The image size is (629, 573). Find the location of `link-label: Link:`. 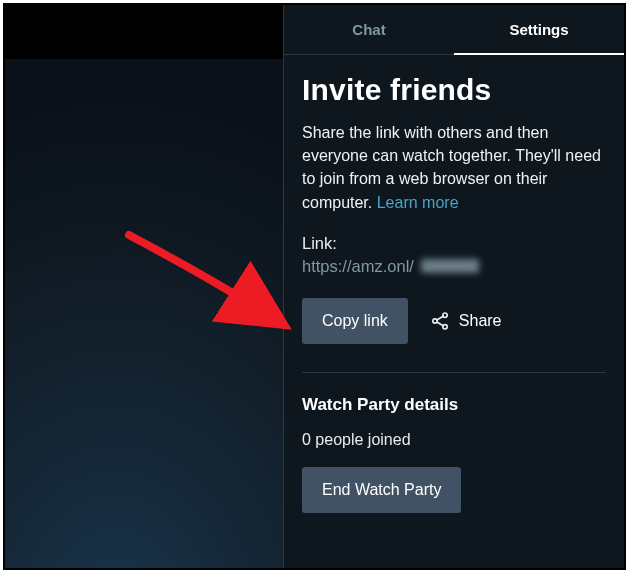

link-label: Link: is located at coordinates (454, 244).